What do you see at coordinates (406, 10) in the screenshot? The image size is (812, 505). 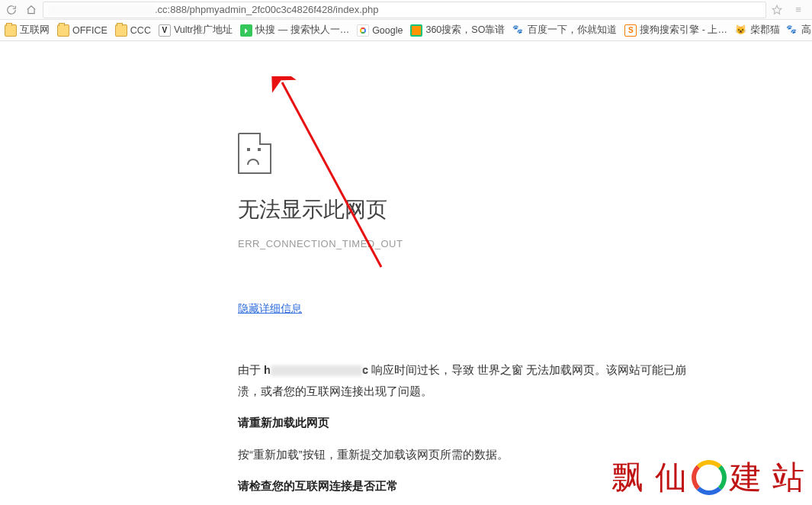 I see `browser-toolbar: .cc:888/phpmyadmin_2fc00c3c4826f428/inde…` at bounding box center [406, 10].